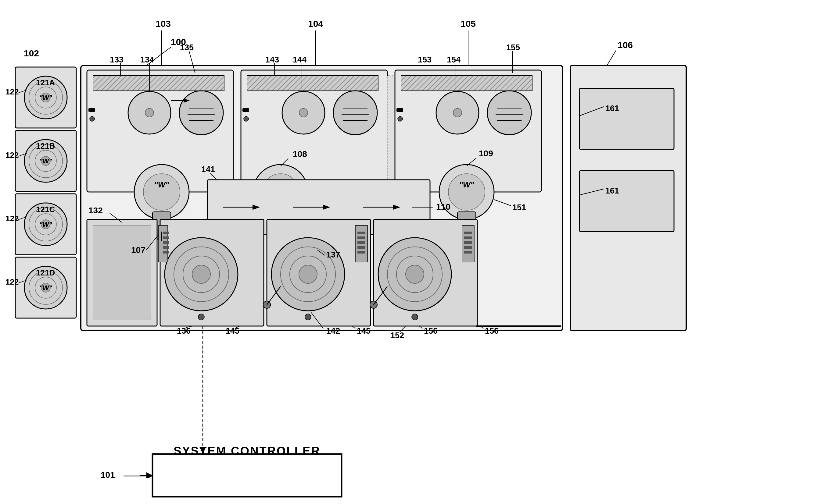 The height and width of the screenshot is (504, 821). What do you see at coordinates (183, 331) in the screenshot?
I see `svg-text: 136` at bounding box center [183, 331].